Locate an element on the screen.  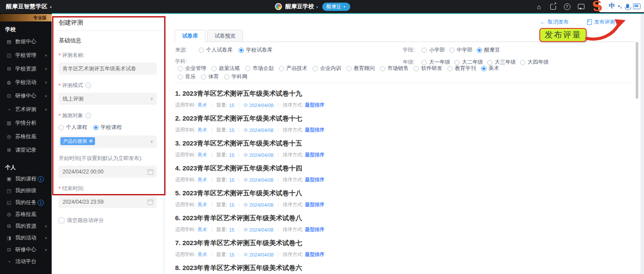
subject-option: 体育 is located at coordinates (210, 77).